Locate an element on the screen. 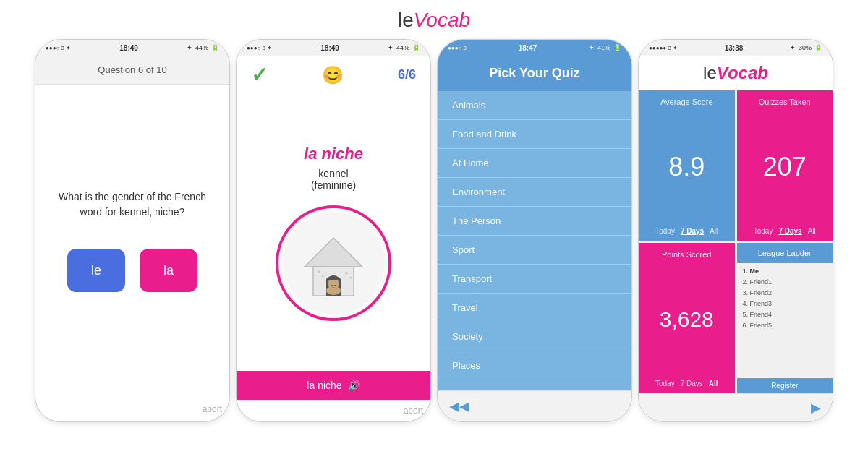 This screenshot has width=868, height=454. average-score-tile: Average Score 8.9 Today 7 Days All is located at coordinates (687, 166).